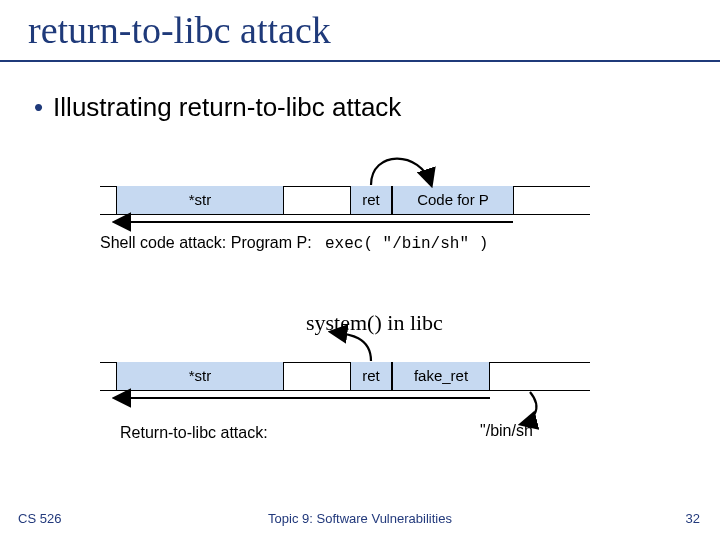 The height and width of the screenshot is (540, 720). What do you see at coordinates (374, 323) in the screenshot?
I see `label-system-in-libc: system() in libc` at bounding box center [374, 323].